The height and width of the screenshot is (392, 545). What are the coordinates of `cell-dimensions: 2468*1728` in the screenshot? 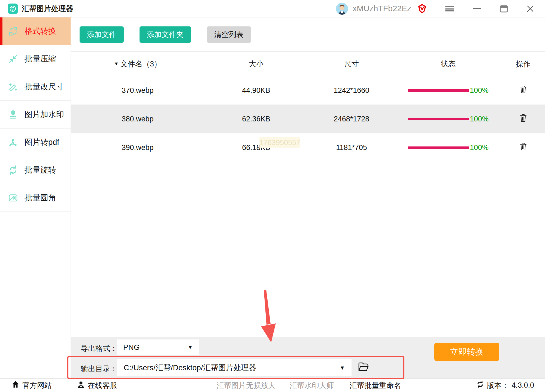 It's located at (352, 119).